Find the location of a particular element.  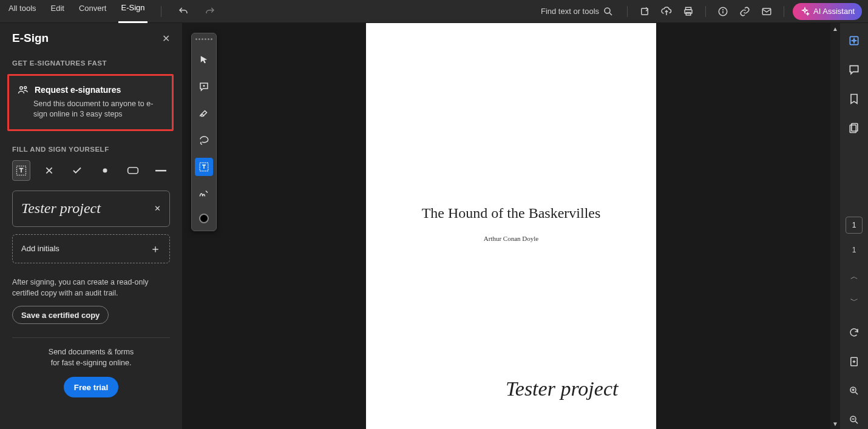

link-icon is located at coordinates (745, 12).